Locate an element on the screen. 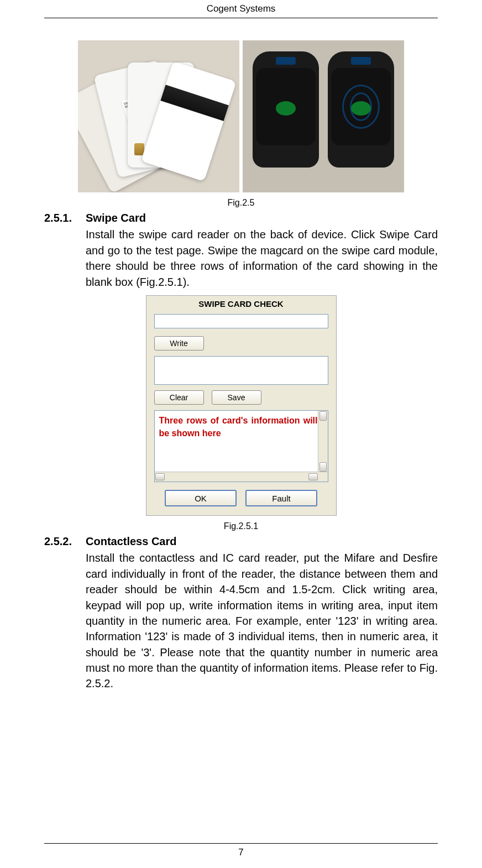 The width and height of the screenshot is (482, 868). figure-2-5-photo: Desfire Card MF3 IC D40 is located at coordinates (241, 116).